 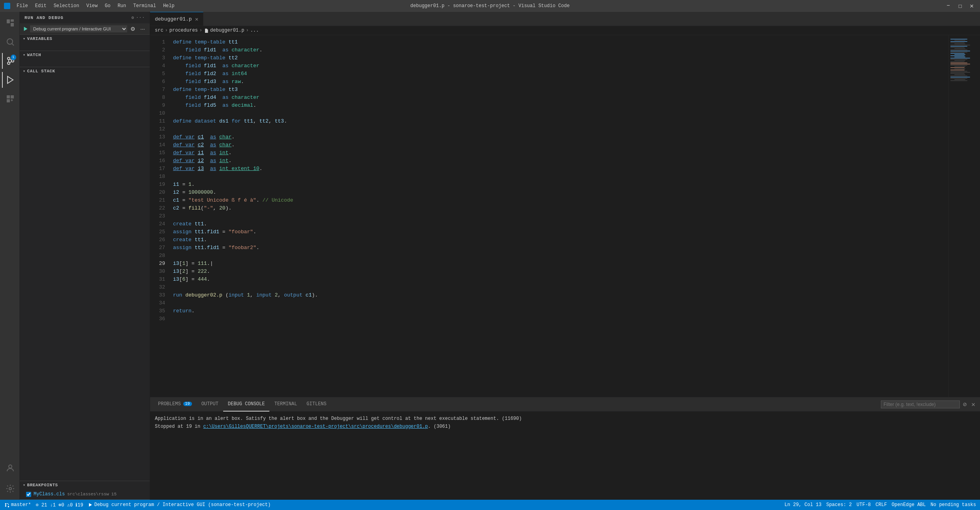 I want to click on status-eol: CRLF, so click(x=882, y=505).